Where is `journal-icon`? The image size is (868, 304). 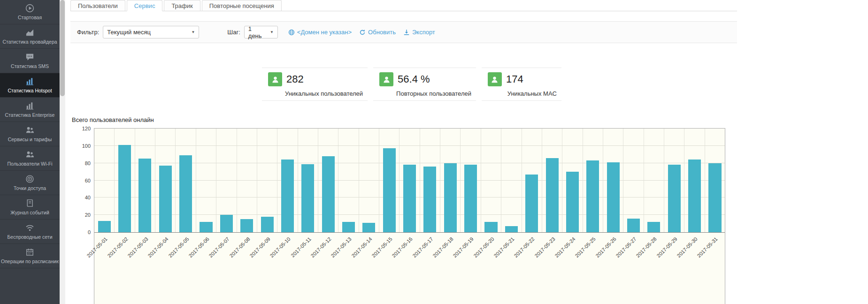
journal-icon is located at coordinates (30, 204).